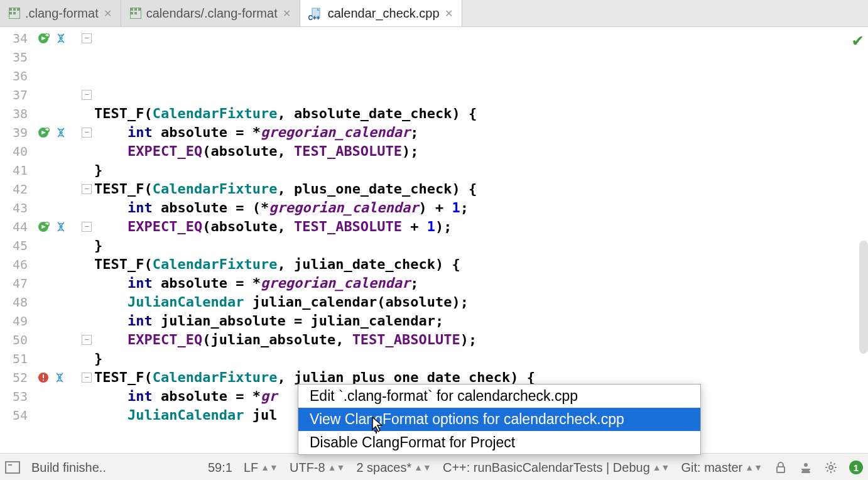 Image resolution: width=868 pixels, height=480 pixels. I want to click on line-number: 50, so click(14, 340).